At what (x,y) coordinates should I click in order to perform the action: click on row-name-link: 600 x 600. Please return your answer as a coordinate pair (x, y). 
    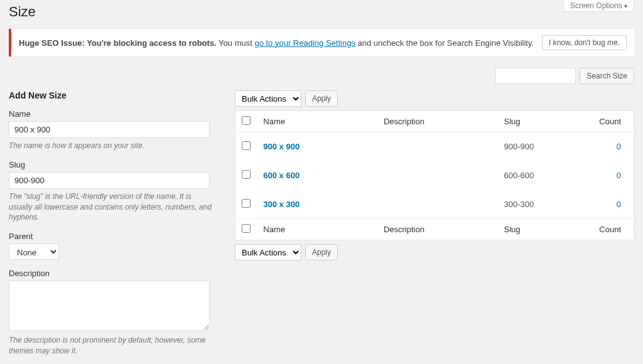
    Looking at the image, I should click on (281, 176).